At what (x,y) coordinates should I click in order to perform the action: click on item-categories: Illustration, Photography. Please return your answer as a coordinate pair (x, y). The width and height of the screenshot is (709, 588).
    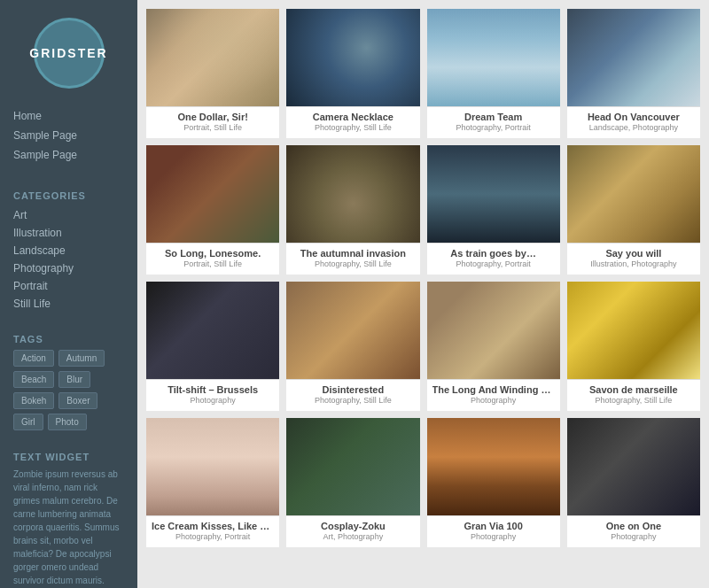
    Looking at the image, I should click on (634, 264).